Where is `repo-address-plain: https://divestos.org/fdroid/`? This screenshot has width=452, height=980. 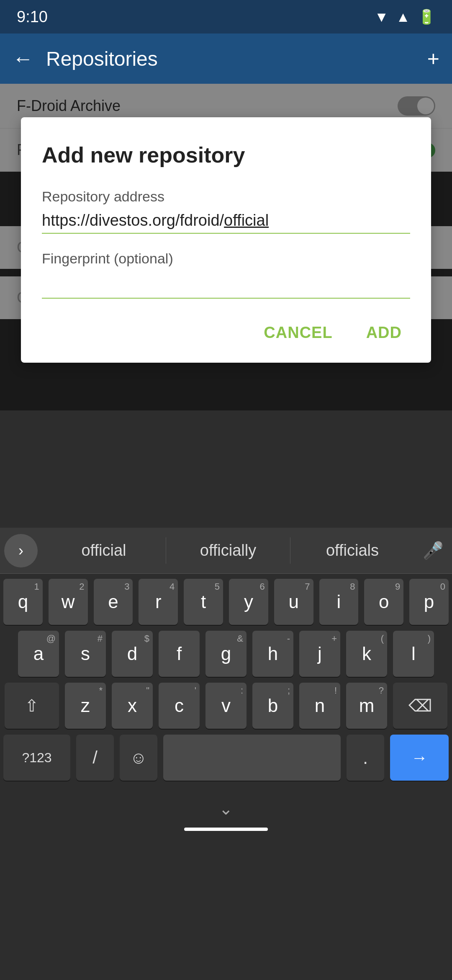 repo-address-plain: https://divestos.org/fdroid/ is located at coordinates (133, 220).